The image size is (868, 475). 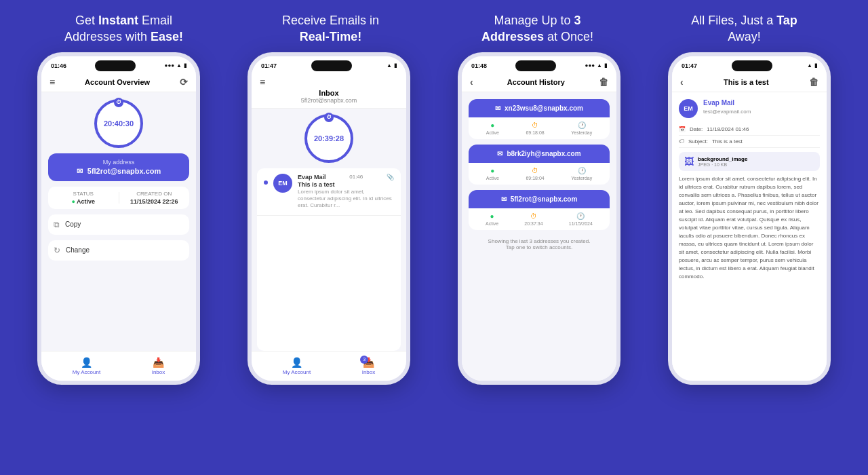 What do you see at coordinates (87, 362) in the screenshot?
I see `account-icon: 👤` at bounding box center [87, 362].